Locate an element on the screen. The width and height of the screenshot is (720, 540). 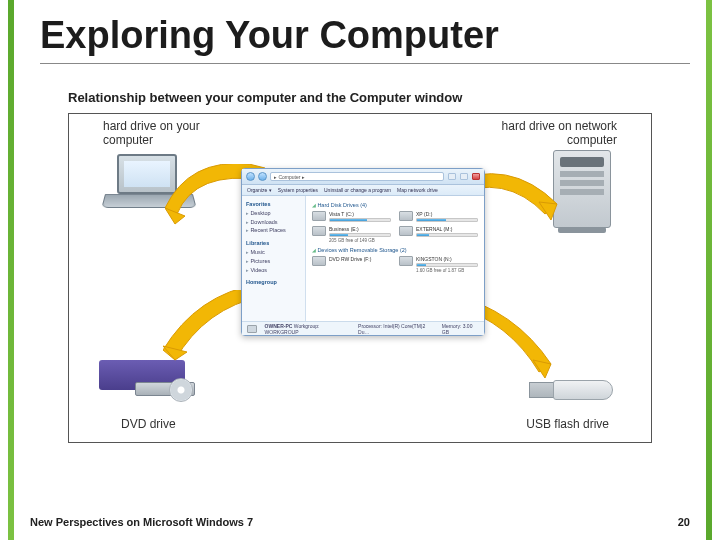
drive-c: Vista T (C:) is located at coordinates (352, 216).